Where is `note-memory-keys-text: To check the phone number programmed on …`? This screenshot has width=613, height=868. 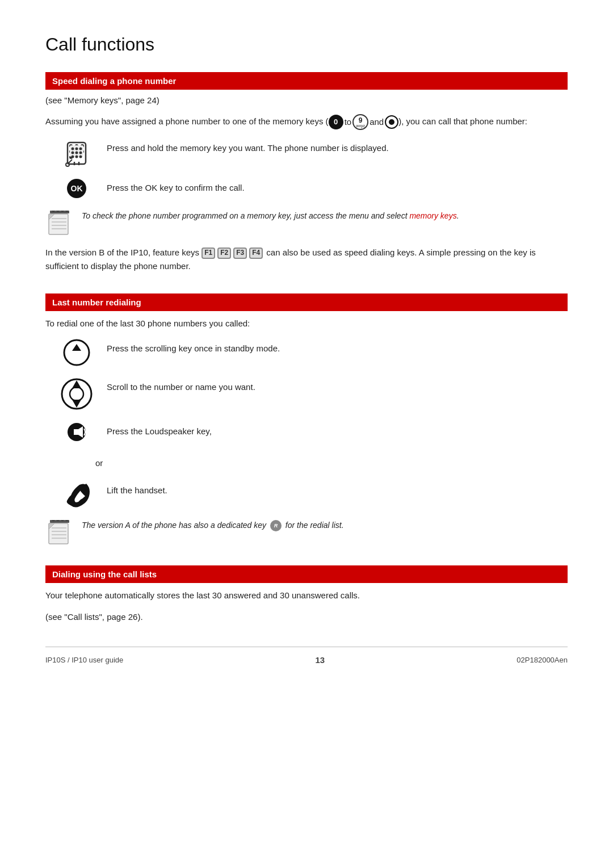
note-memory-keys-text: To check the phone number programmed on … is located at coordinates (270, 216).